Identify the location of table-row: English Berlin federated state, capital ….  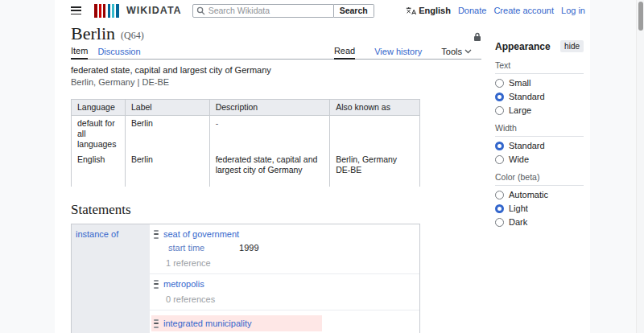
(246, 169).